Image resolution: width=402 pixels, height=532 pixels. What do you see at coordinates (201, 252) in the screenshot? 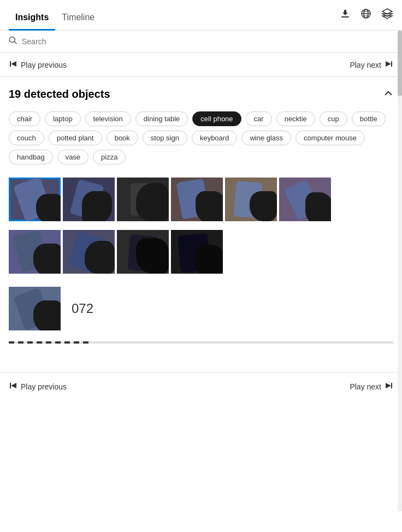
I see `image-grid-row2` at bounding box center [201, 252].